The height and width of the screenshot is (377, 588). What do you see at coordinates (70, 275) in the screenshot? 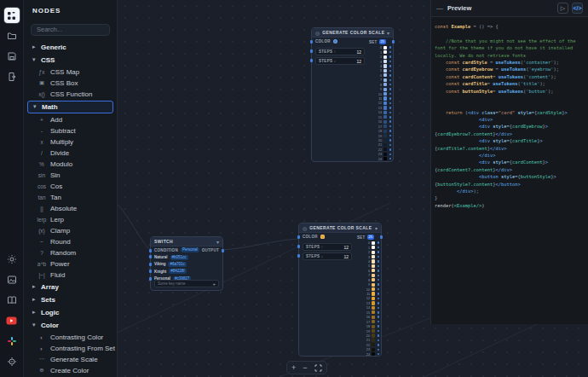
I see `sidebar-item-fluid: |~|Fluid` at bounding box center [70, 275].